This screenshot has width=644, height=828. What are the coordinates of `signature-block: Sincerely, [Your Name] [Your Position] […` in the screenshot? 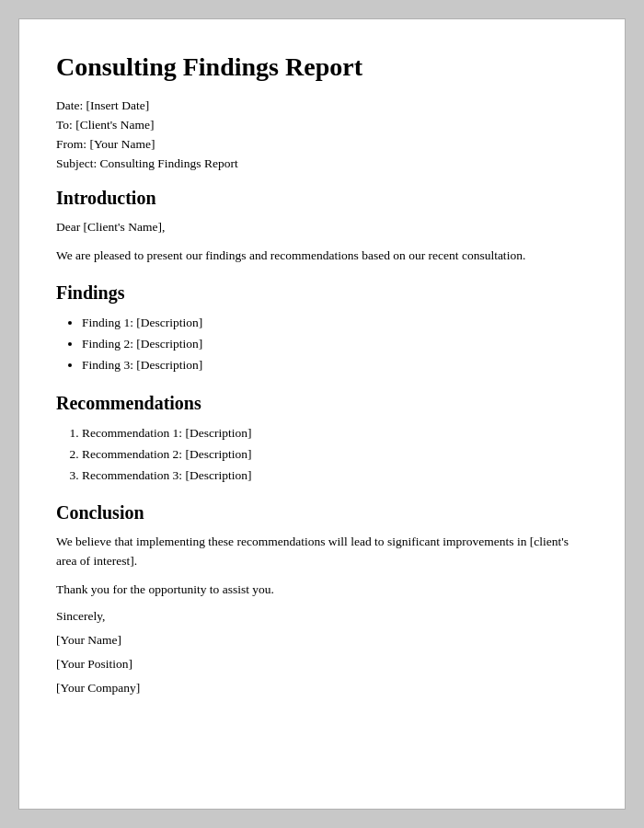 It's located at (322, 652).